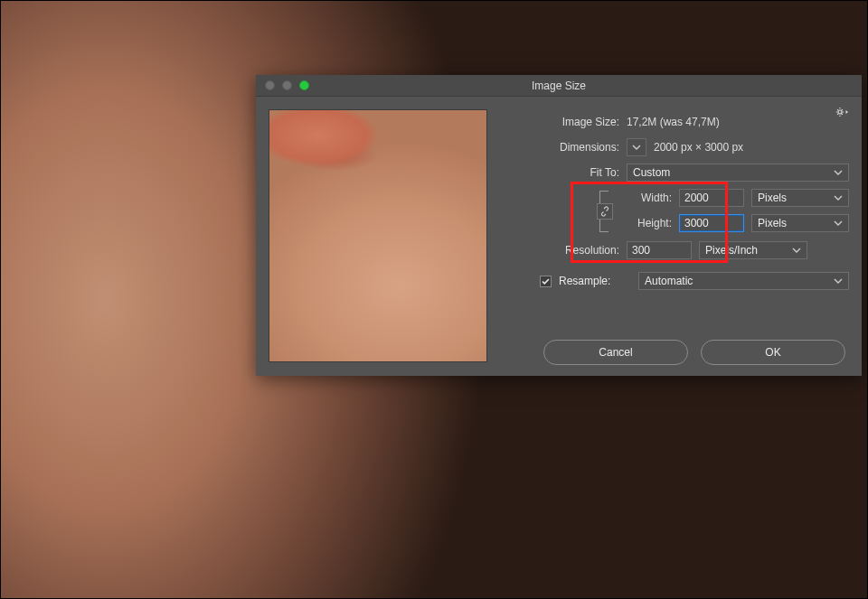 This screenshot has width=868, height=599. Describe the element at coordinates (269, 85) in the screenshot. I see `window-close-button` at that location.